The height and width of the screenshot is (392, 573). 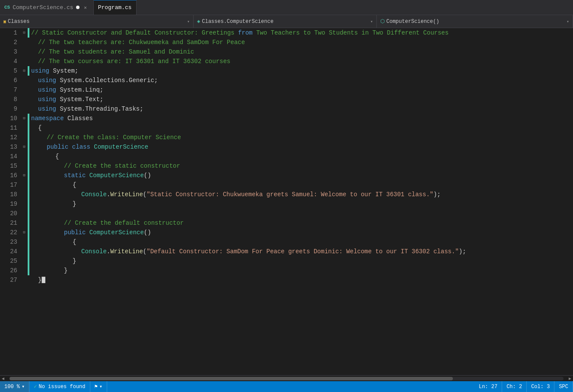 I want to click on collapse-22: ⊟, so click(x=24, y=233).